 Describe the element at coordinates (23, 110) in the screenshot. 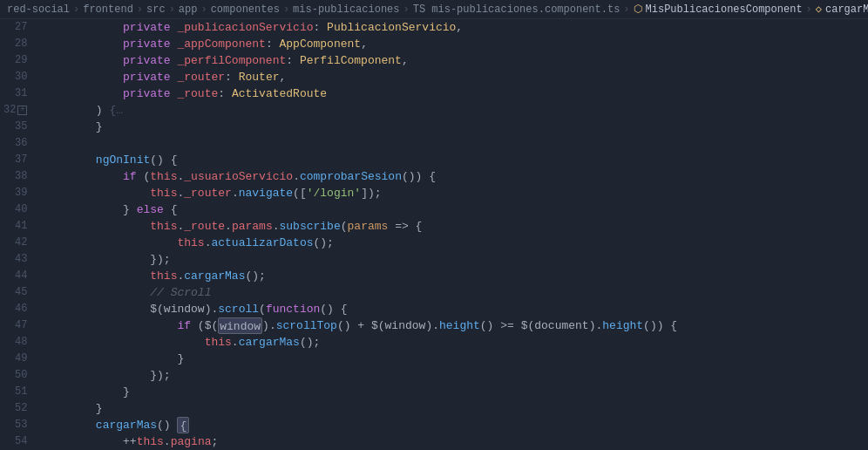

I see `fold-icon: +` at that location.